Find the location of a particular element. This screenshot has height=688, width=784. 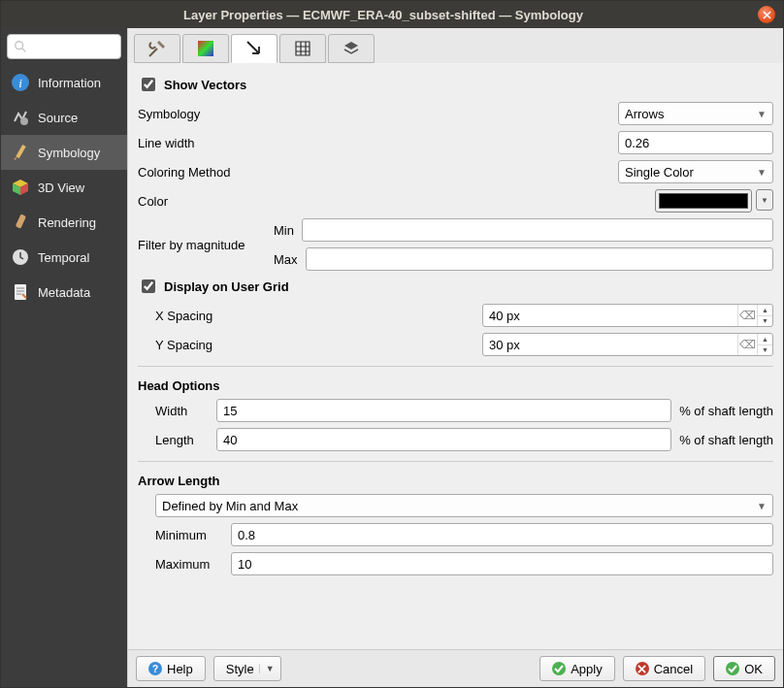

symbology-value: Arrows is located at coordinates (644, 115).